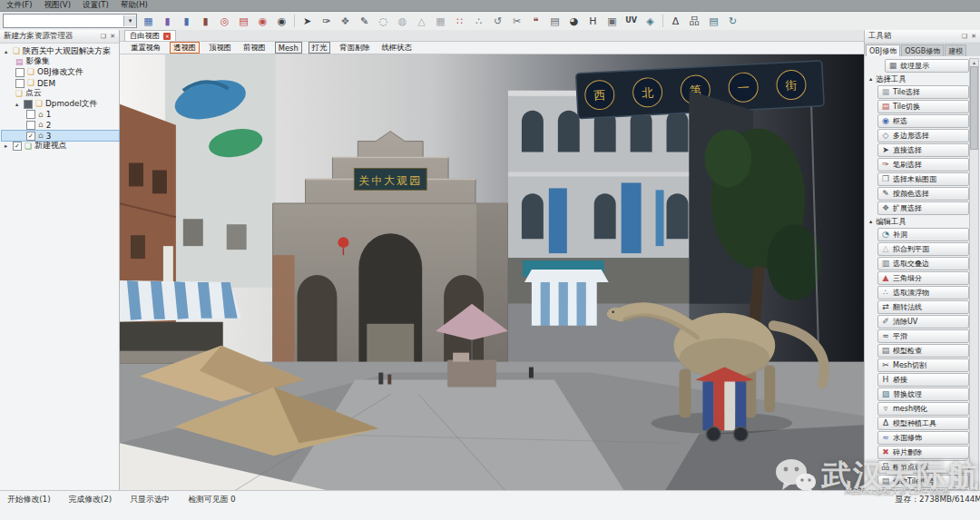 This screenshot has width=980, height=520. I want to click on scissors-icon: ✂, so click(517, 22).